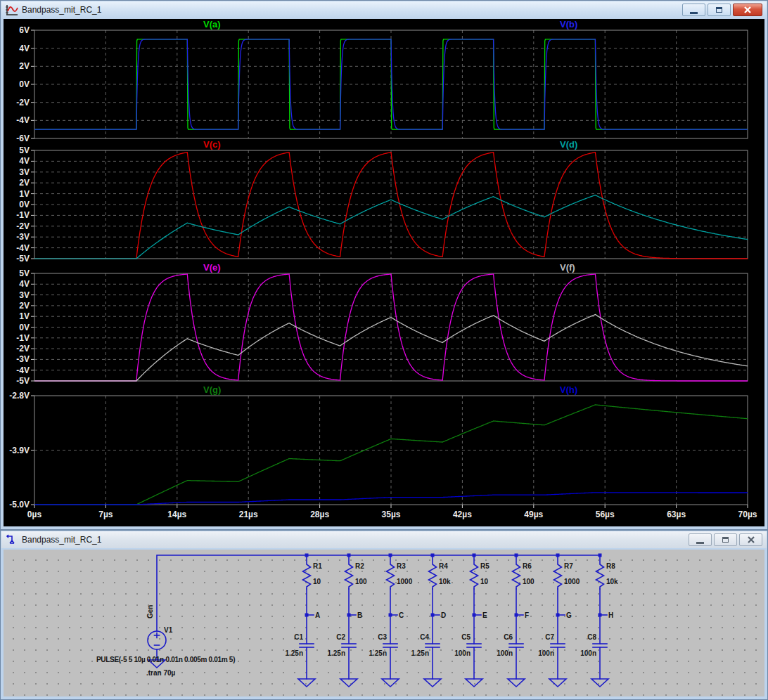 Image resolution: width=768 pixels, height=700 pixels. I want to click on branch-E: R510EC5100n, so click(472, 621).